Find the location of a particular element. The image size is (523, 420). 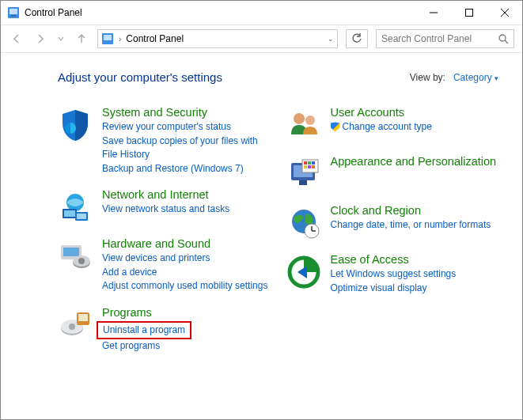

highlight-uninstall: Uninstall a program is located at coordinates (144, 331).